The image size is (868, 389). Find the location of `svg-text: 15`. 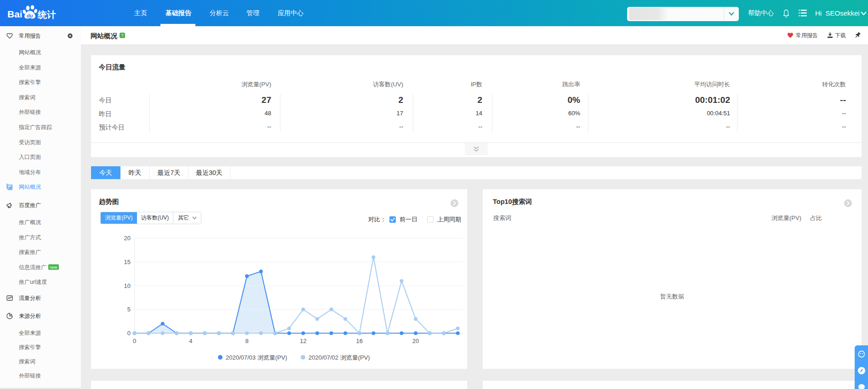

svg-text: 15 is located at coordinates (127, 262).